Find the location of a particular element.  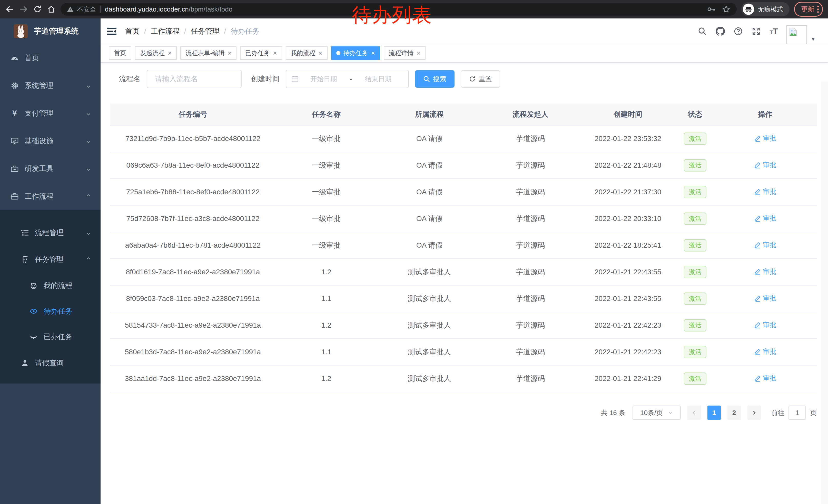

breadcrumb-home: 首页 is located at coordinates (132, 32).